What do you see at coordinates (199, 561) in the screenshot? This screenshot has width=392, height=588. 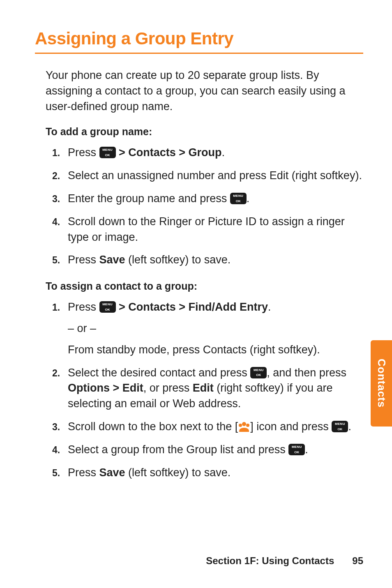 I see `page-footer: Section 1F: Using Contacts 95` at bounding box center [199, 561].